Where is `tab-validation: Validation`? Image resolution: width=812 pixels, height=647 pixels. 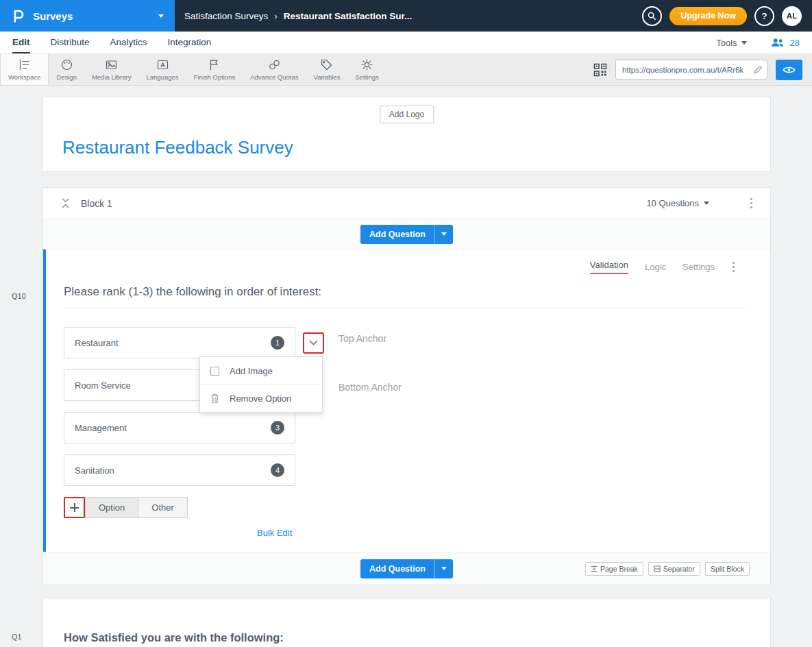
tab-validation: Validation is located at coordinates (609, 267).